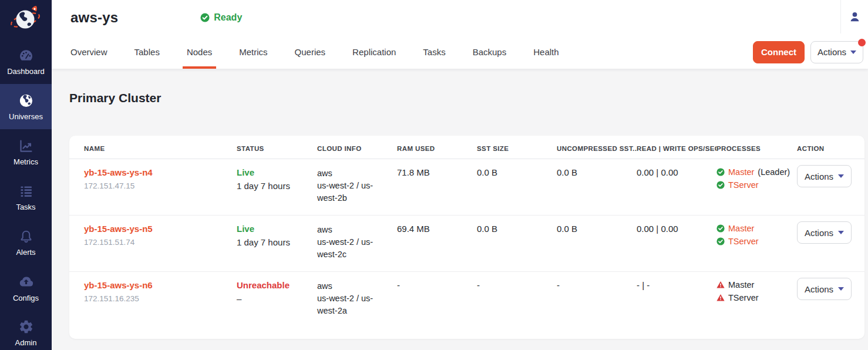 The image size is (868, 350). I want to click on header-action-buttons: Connect Actions, so click(808, 52).